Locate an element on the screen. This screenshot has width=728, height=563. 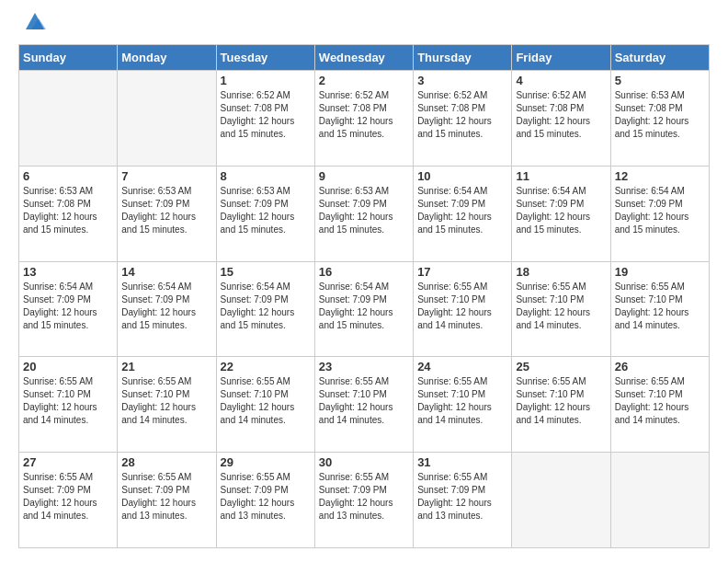
calendar-cell: 11Sunrise: 6:54 AMSunset: 7:09 PMDayligh… is located at coordinates (561, 213).